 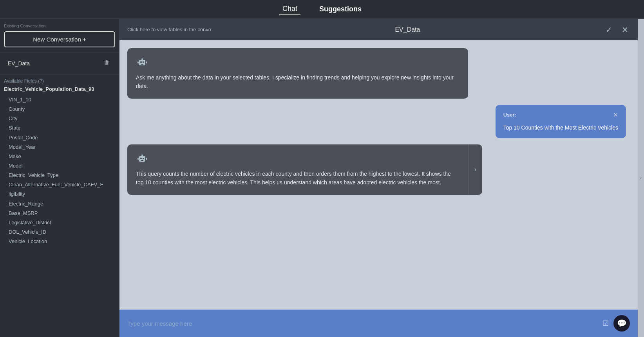 What do you see at coordinates (625, 30) in the screenshot?
I see `close-chat-button: ✕` at bounding box center [625, 30].